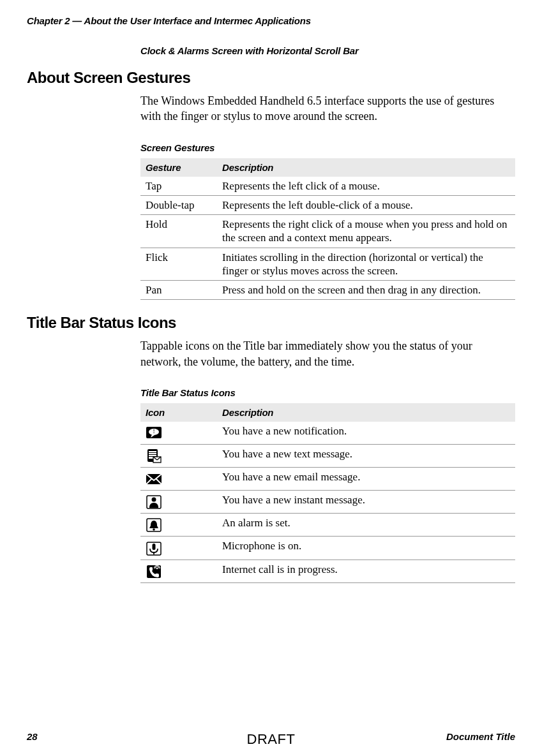 This screenshot has height=756, width=542. What do you see at coordinates (154, 456) in the screenshot?
I see `text-message-icon` at bounding box center [154, 456].